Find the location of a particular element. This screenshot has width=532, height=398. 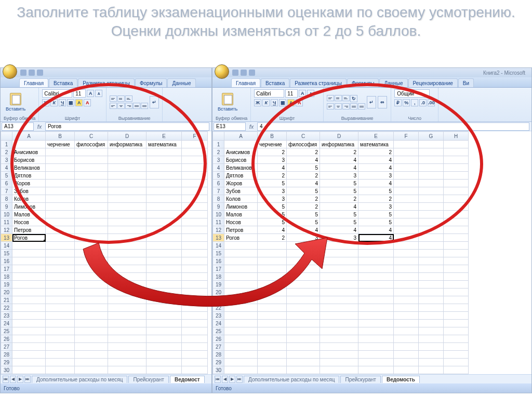

select-all-corner is located at coordinates (7, 136).